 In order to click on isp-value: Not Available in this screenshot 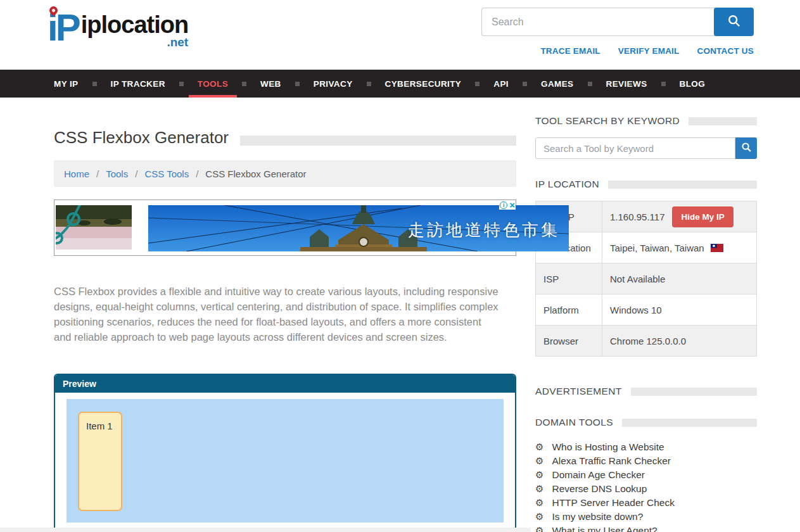, I will do `click(680, 279)`.